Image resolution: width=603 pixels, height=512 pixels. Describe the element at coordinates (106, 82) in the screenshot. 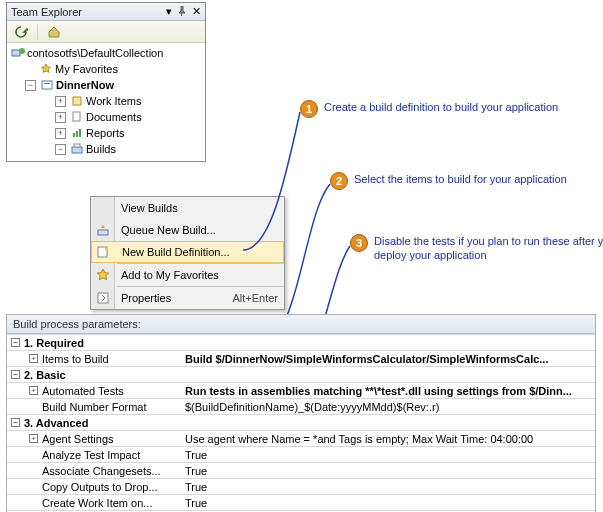

I see `team-explorer-panel: Team Explorer ▾ ✕ contosotfs\DefaultColl…` at that location.